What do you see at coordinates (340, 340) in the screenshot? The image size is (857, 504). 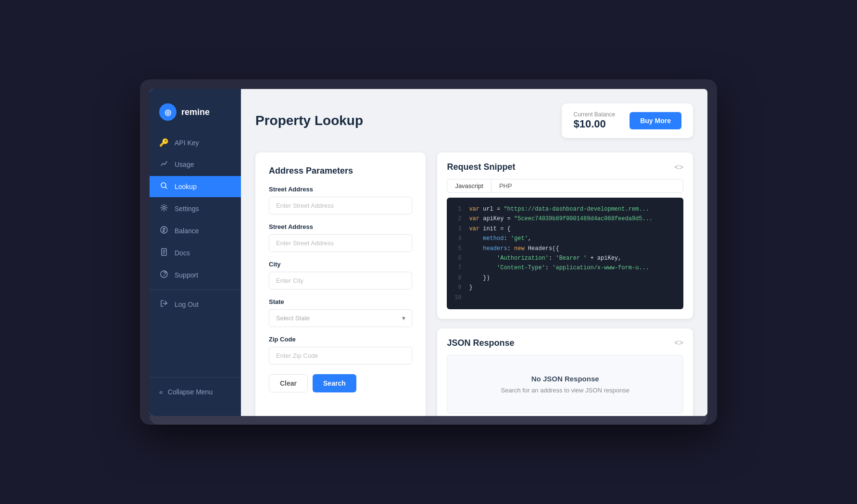 I see `zip-label: Zip Code` at bounding box center [340, 340].